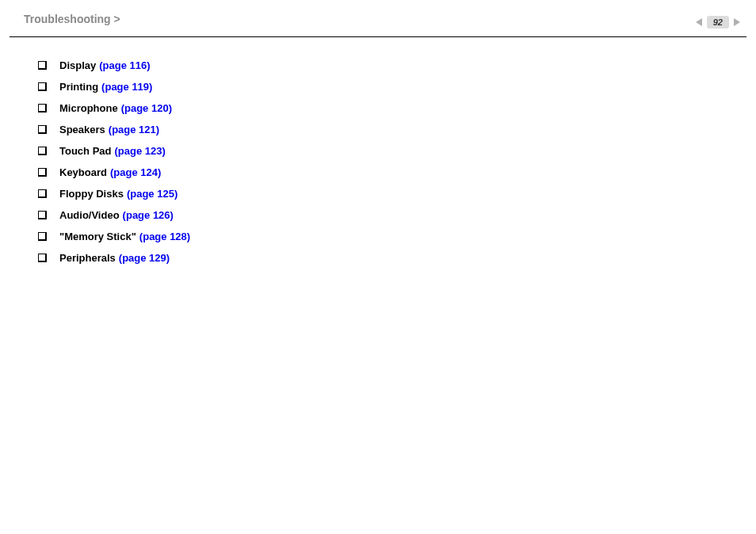 This screenshot has width=756, height=534. Describe the element at coordinates (397, 130) in the screenshot. I see `list-item: Speakers (page 121)` at that location.